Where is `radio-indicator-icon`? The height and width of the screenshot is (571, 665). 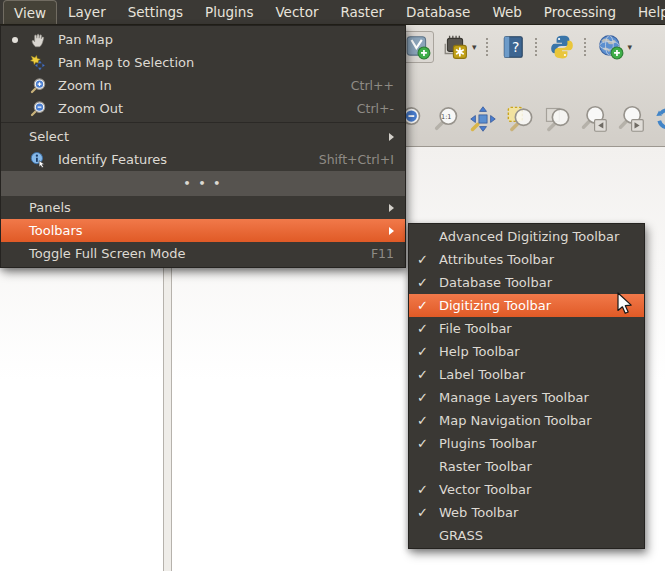 radio-indicator-icon is located at coordinates (15, 40).